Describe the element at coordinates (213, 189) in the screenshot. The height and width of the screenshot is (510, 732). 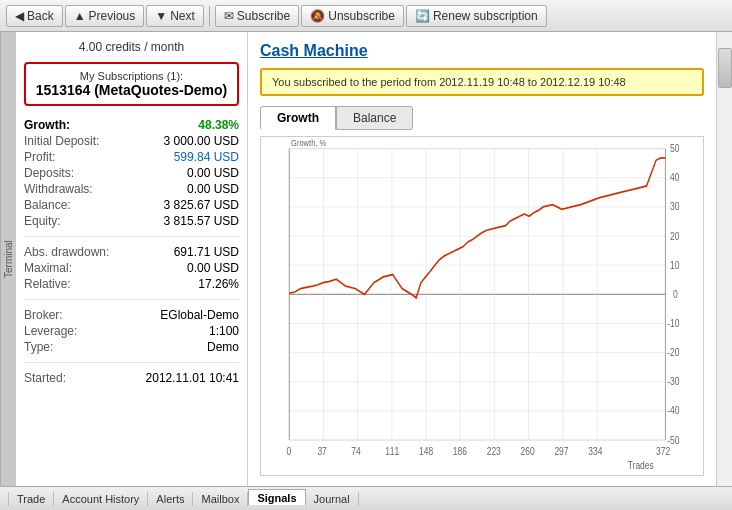
I see `withdrawals-value: 0.00 USD` at that location.